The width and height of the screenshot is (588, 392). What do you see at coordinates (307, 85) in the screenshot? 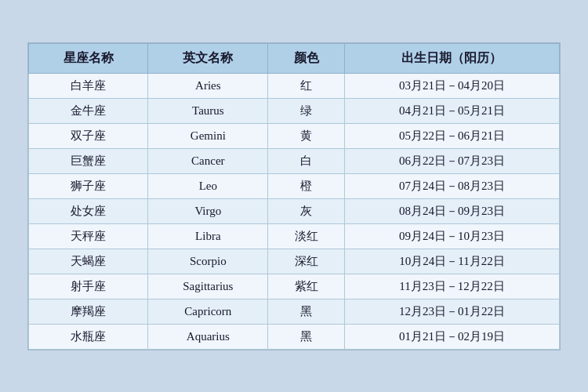
I see `cell-color: 红` at bounding box center [307, 85].